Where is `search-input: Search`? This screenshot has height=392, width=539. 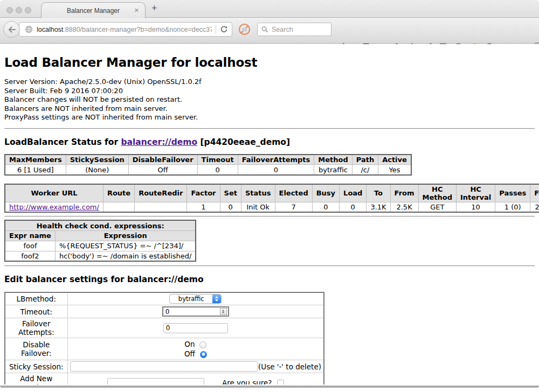 search-input: Search is located at coordinates (282, 30).